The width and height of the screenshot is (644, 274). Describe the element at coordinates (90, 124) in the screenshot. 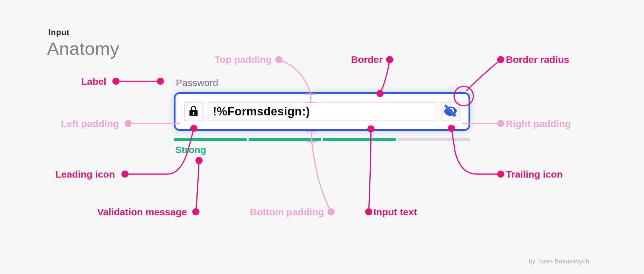

I see `callout-left-padding: Left padding` at that location.